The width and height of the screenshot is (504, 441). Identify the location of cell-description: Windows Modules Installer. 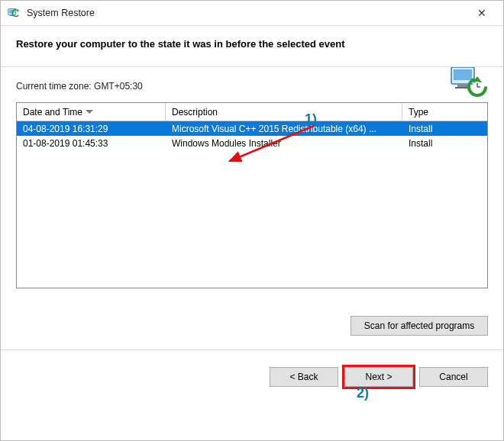
(284, 143).